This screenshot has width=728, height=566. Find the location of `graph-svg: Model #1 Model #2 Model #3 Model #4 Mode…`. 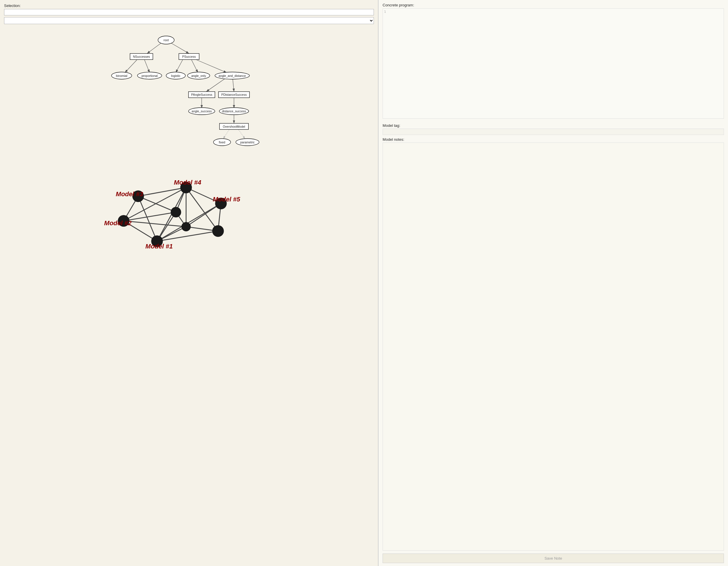

graph-svg: Model #1 Model #2 Model #3 Model #4 Mode… is located at coordinates (189, 205).